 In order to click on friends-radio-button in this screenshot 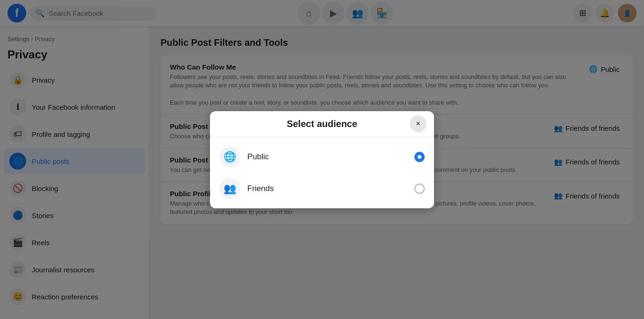, I will do `click(420, 189)`.